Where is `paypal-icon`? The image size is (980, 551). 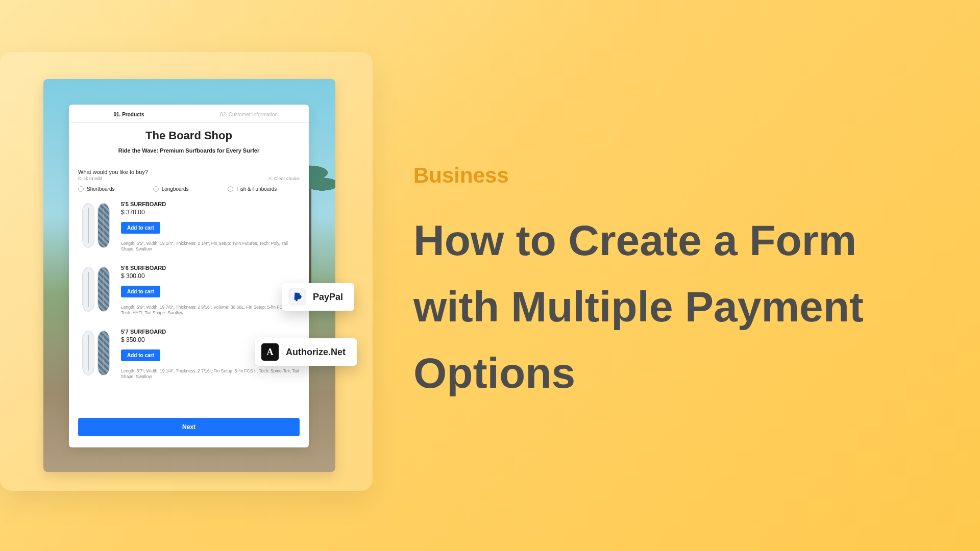
paypal-icon is located at coordinates (297, 297).